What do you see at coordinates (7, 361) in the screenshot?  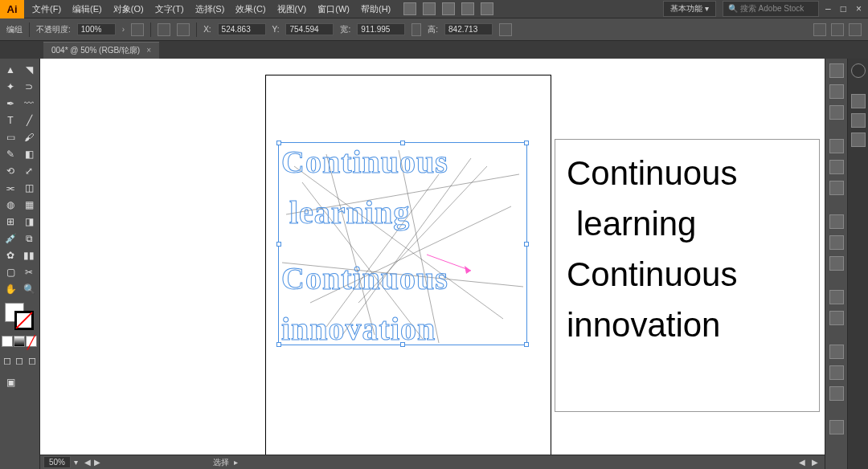 I see `draw-normal: ◻` at bounding box center [7, 361].